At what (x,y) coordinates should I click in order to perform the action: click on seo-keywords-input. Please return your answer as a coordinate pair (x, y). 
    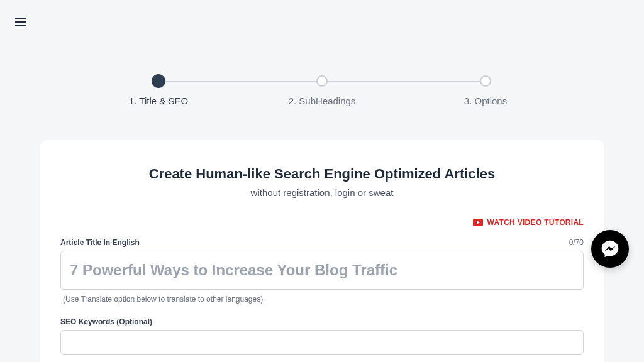
    Looking at the image, I should click on (322, 343).